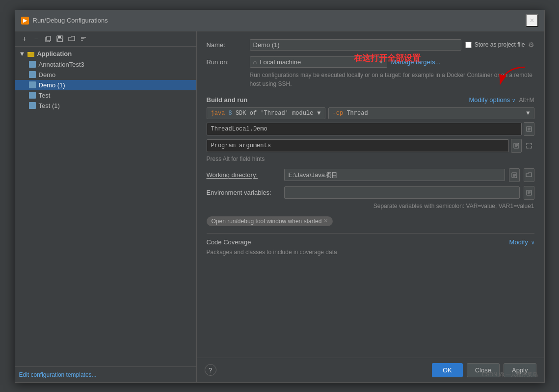 Image resolution: width=559 pixels, height=392 pixels. I want to click on coverage-chevron-icon: ∨, so click(533, 242).